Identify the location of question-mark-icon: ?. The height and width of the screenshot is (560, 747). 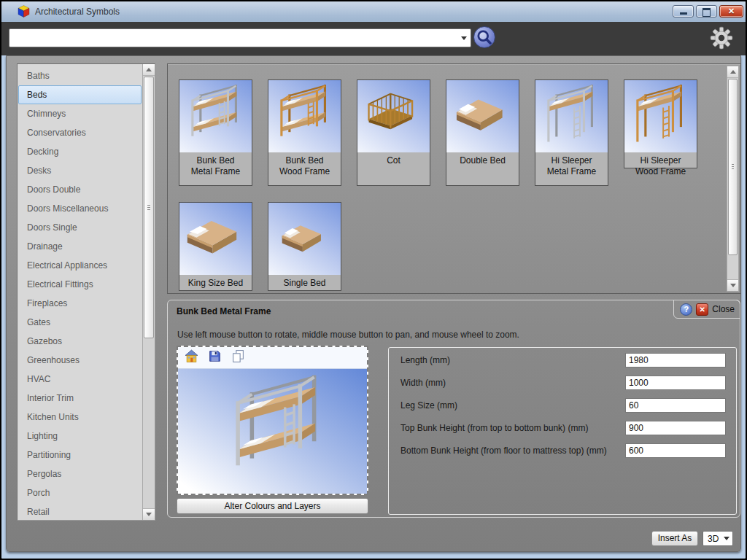
(686, 309).